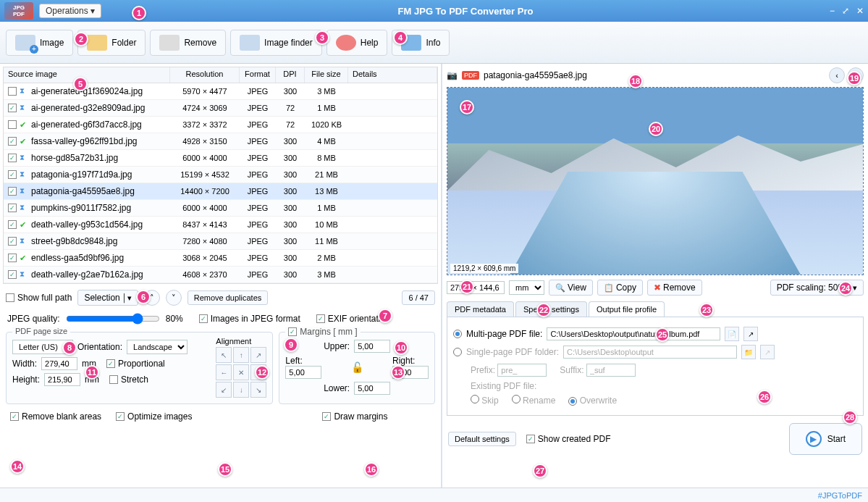 This screenshot has width=868, height=502. What do you see at coordinates (840, 495) in the screenshot?
I see `hashtag-link: #JPGToPDF` at bounding box center [840, 495].